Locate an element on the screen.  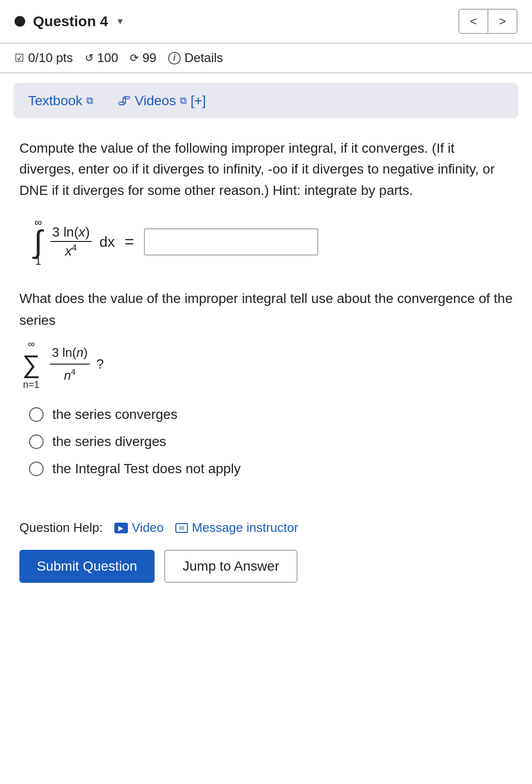
nav-prev-button: < is located at coordinates (474, 21).